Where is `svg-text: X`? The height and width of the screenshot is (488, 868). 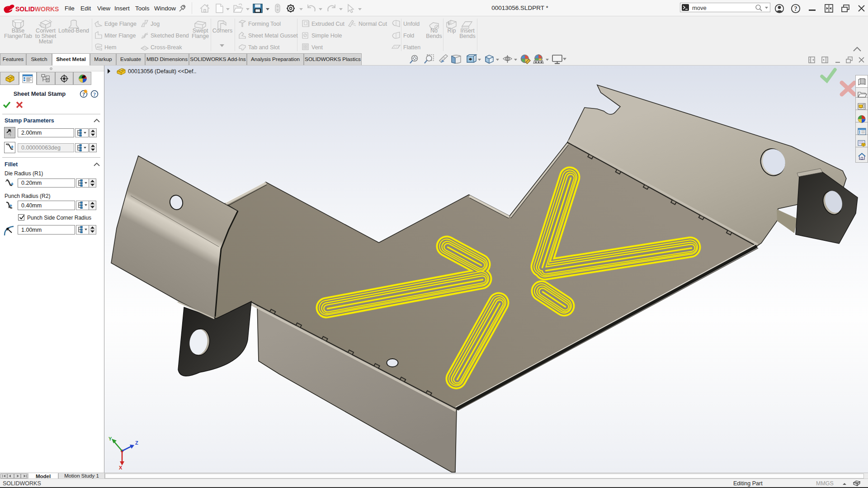
svg-text: X is located at coordinates (121, 468).